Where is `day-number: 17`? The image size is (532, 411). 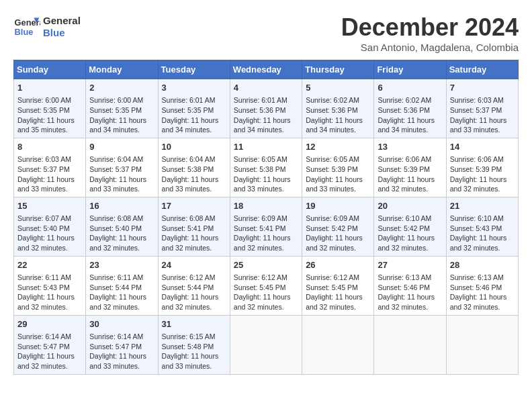
day-number: 17 is located at coordinates (194, 206).